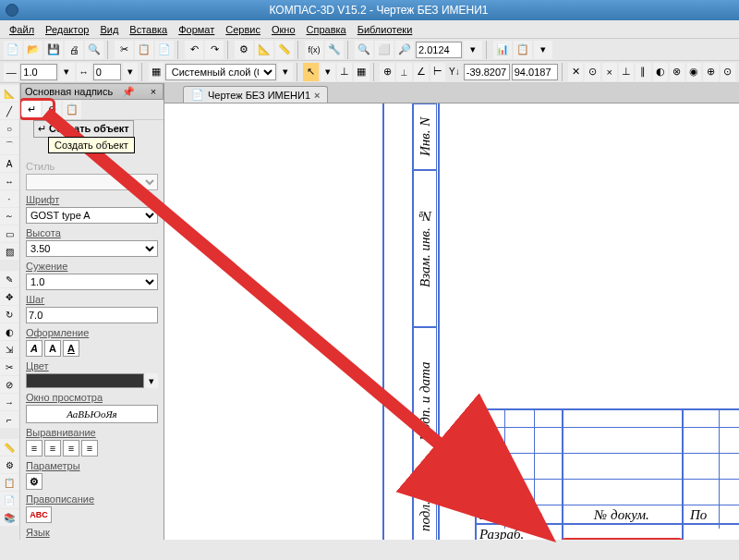  I want to click on tool-trim: ✂, so click(9, 367).